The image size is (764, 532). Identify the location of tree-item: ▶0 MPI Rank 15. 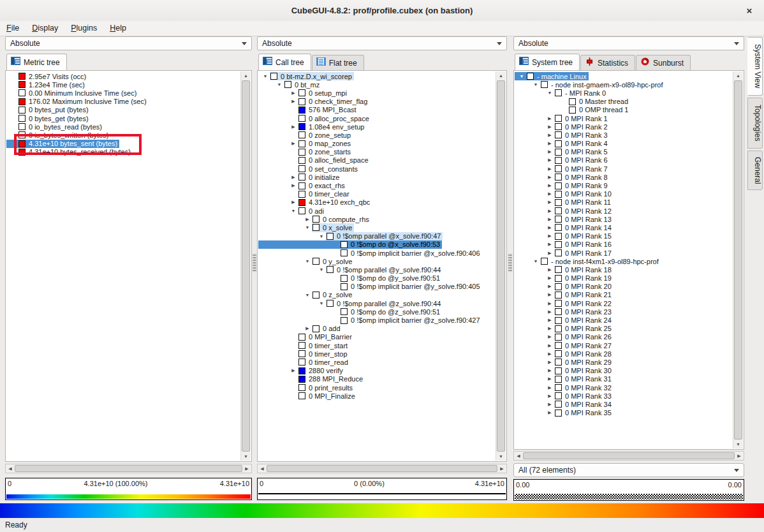
(564, 236).